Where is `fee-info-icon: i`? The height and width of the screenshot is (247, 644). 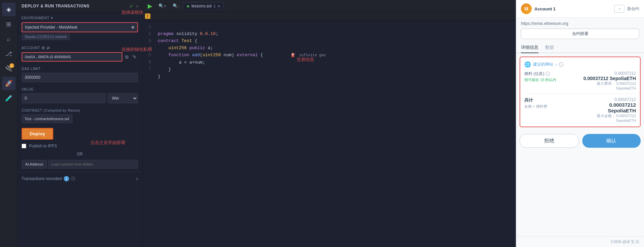
fee-info-icon: i is located at coordinates (548, 74).